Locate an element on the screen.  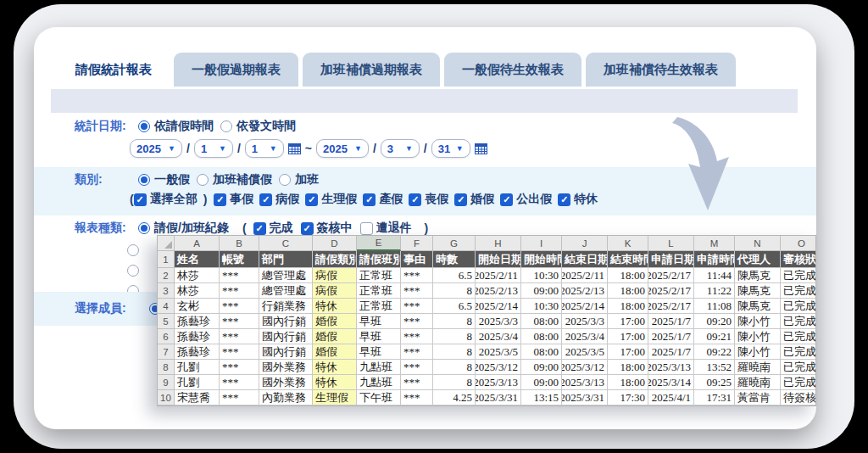
calendar-icon is located at coordinates (481, 148).